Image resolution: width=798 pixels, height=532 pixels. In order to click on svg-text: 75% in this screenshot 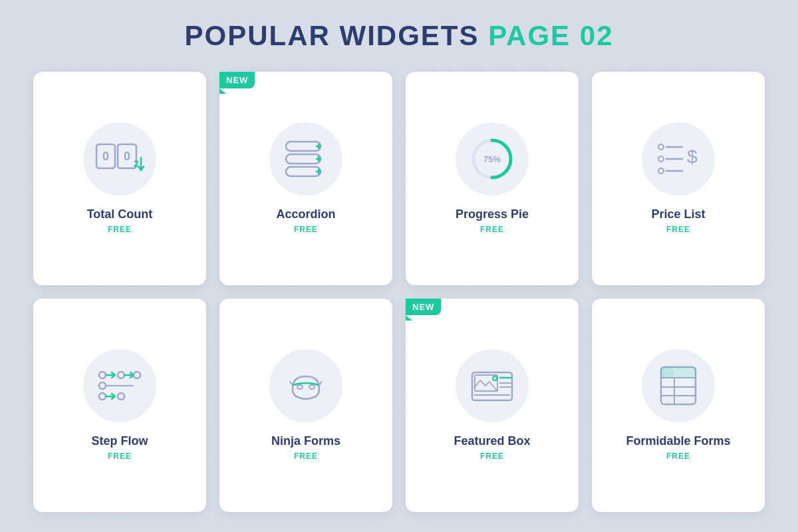, I will do `click(492, 160)`.